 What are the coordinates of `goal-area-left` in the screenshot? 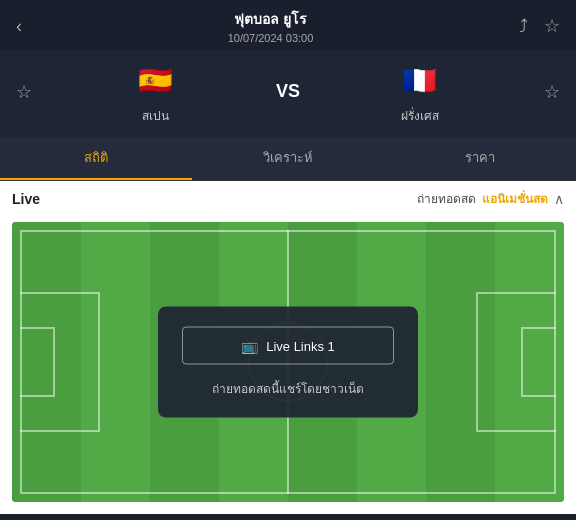 It's located at (38, 362).